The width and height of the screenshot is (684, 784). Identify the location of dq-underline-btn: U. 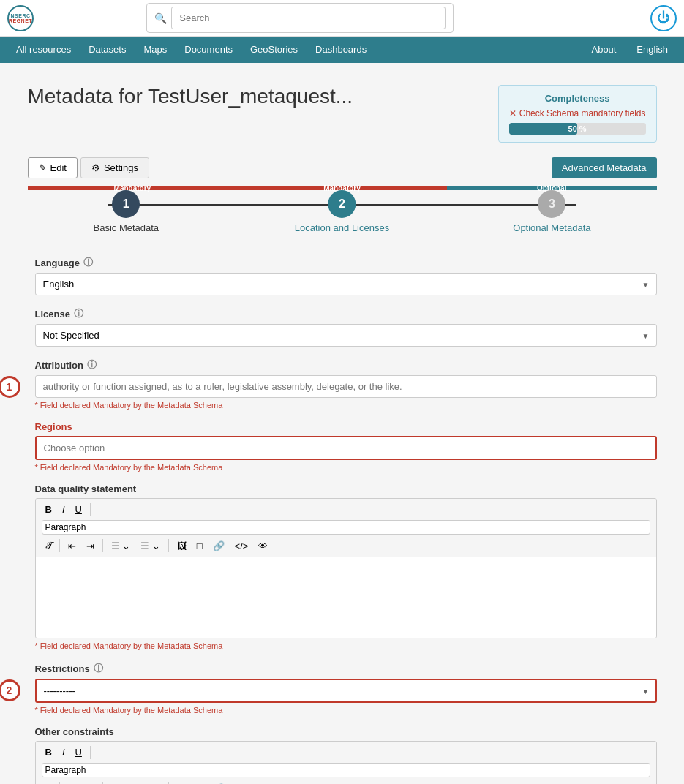
(79, 509).